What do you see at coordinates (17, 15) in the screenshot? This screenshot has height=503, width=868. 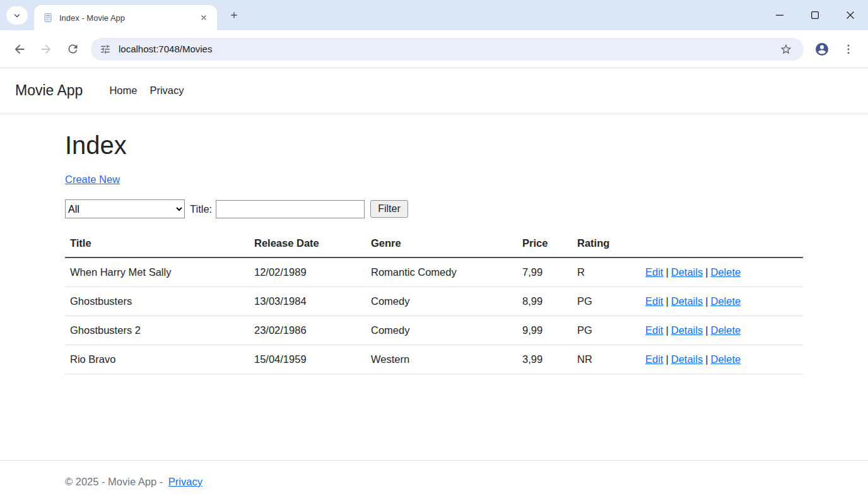 I see `tab-search-button` at bounding box center [17, 15].